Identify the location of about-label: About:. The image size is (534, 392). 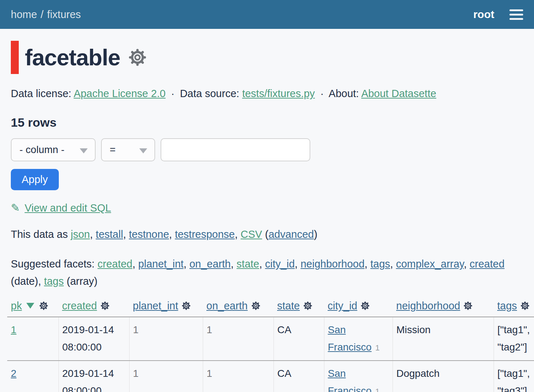
(344, 93).